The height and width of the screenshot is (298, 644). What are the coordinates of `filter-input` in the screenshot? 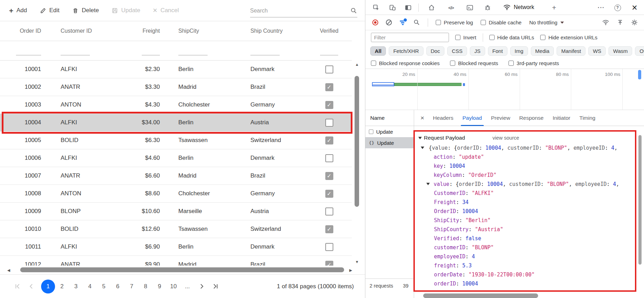 It's located at (410, 38).